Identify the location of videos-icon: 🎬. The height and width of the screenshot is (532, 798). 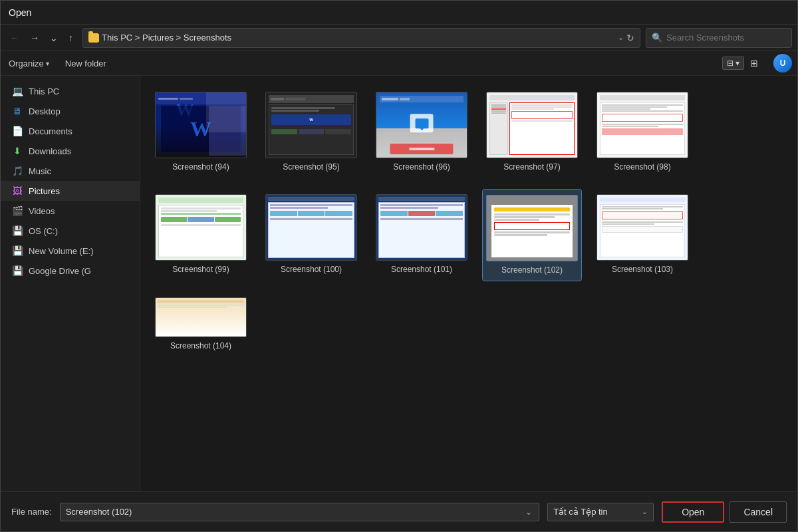
(17, 211).